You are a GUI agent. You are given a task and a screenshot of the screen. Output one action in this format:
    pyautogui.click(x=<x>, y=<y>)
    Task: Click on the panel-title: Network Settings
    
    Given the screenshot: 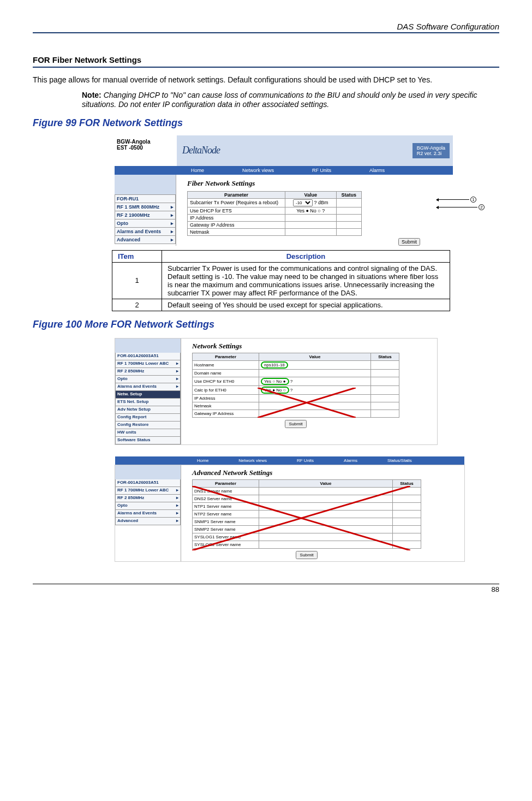 What is the action you would take?
    pyautogui.click(x=314, y=346)
    